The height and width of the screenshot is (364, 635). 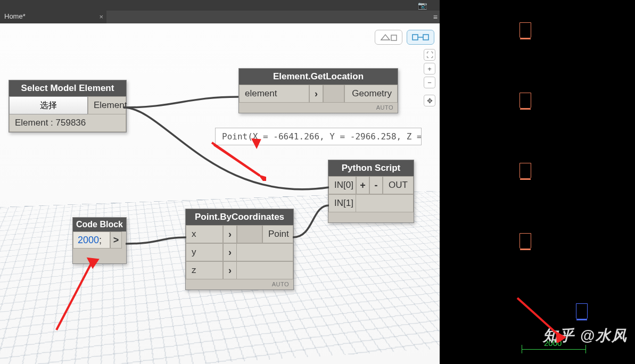 I want to click on zoom-fit-button: ⛶, so click(x=430, y=55).